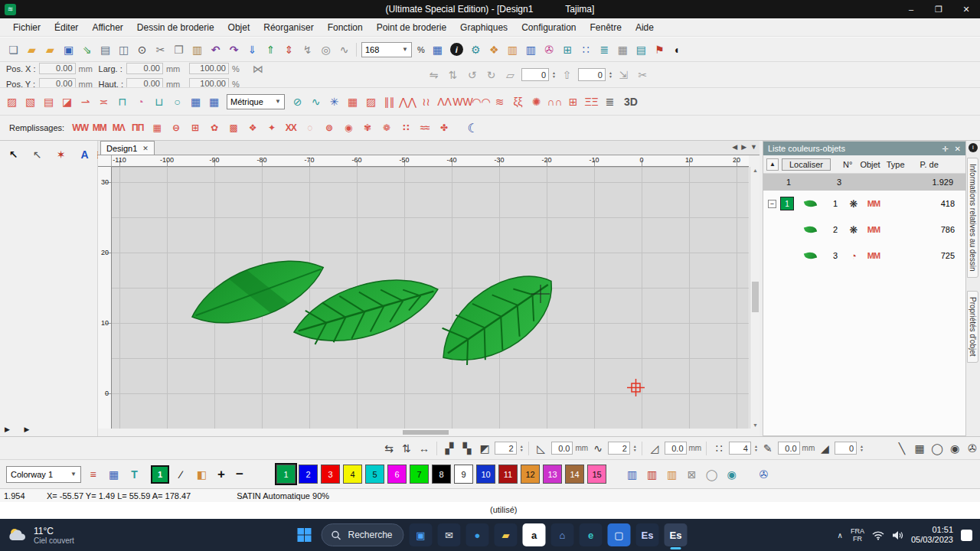 This screenshot has height=551, width=980. Describe the element at coordinates (568, 49) in the screenshot. I see `hoop-select-icon: ⊞` at that location.